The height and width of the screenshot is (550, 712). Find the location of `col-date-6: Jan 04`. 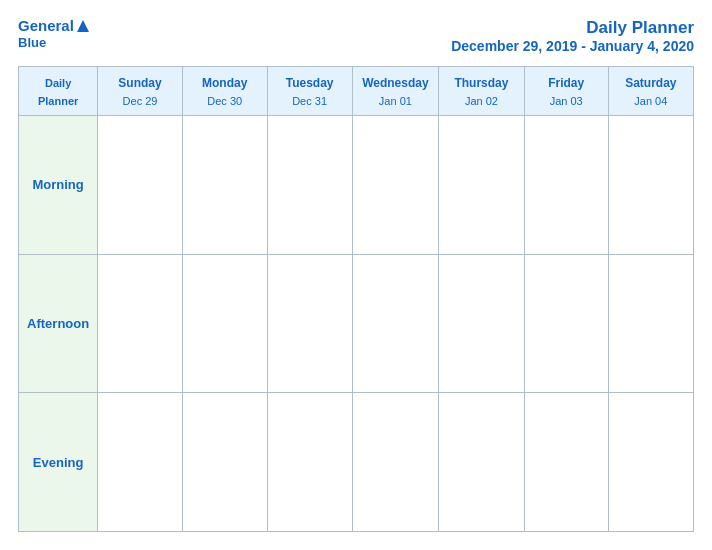

col-date-6: Jan 04 is located at coordinates (650, 101).